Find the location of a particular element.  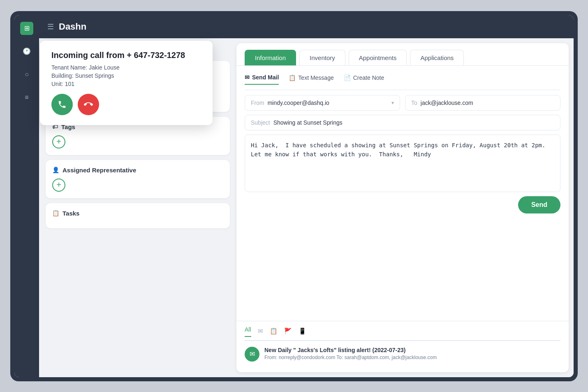

body-textarea: Hi Jack, I have scheduled a showing at S… is located at coordinates (403, 163).